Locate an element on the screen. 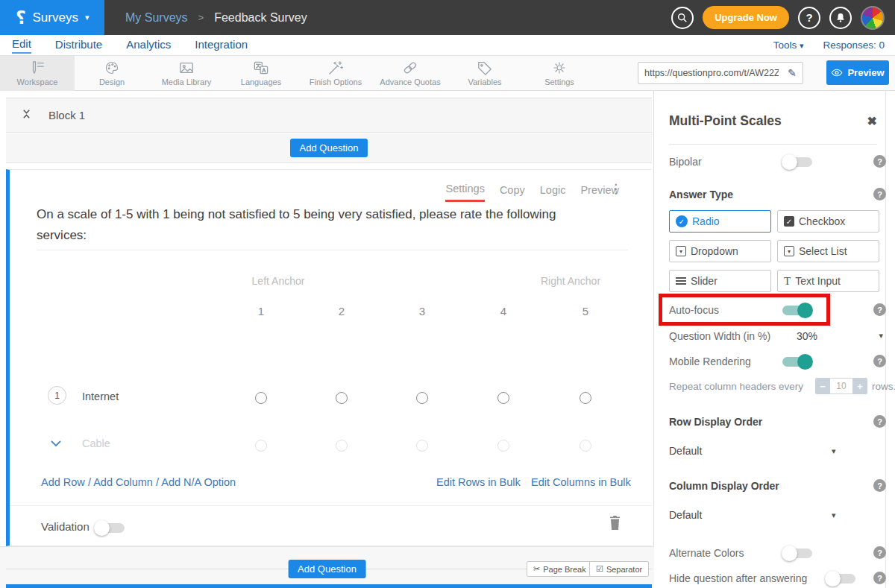  tab-integration: Integration is located at coordinates (221, 45).